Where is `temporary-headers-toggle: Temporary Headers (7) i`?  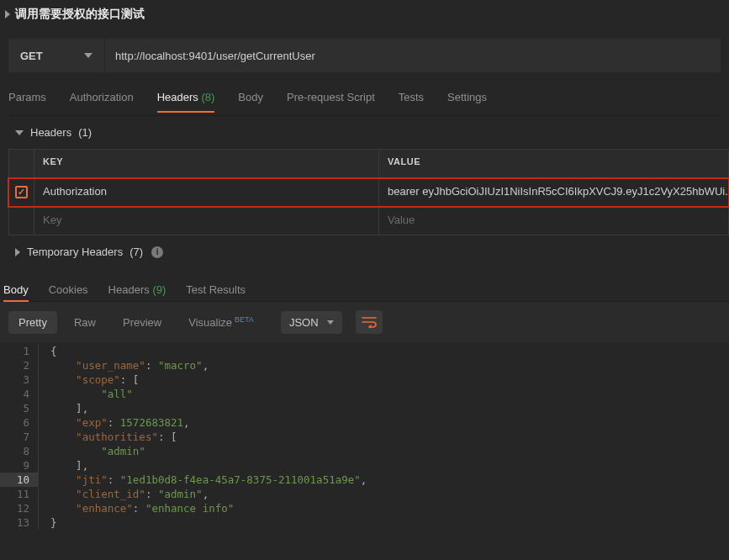 temporary-headers-toggle: Temporary Headers (7) i is located at coordinates (365, 252).